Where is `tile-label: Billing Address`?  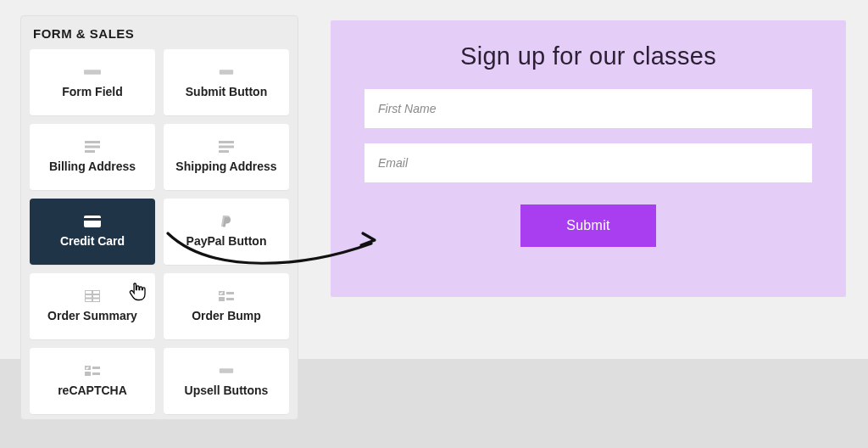
tile-label: Billing Address is located at coordinates (92, 166).